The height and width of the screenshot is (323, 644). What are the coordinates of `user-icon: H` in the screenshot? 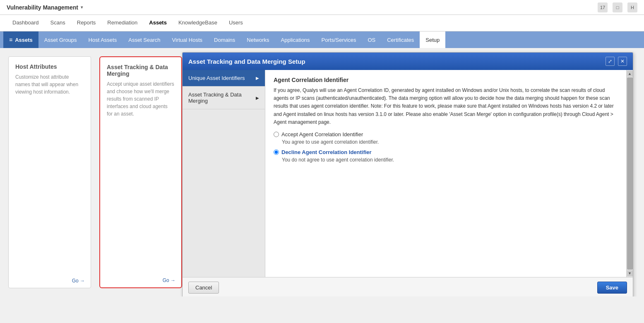 It's located at (632, 7).